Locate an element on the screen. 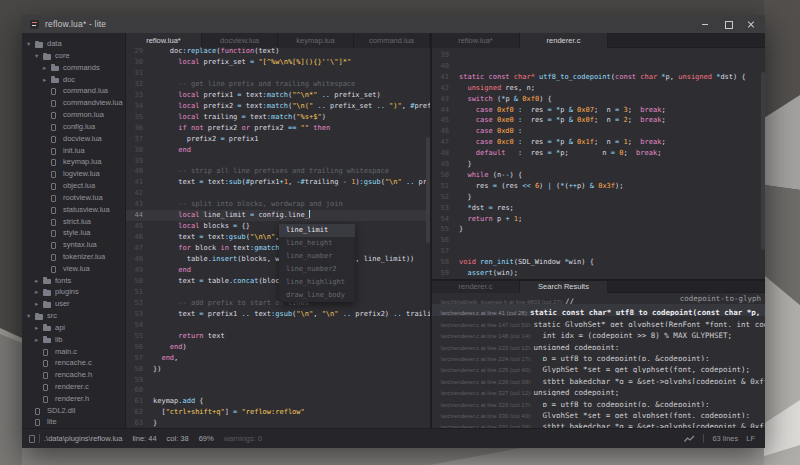  code-line-48: 48 default : res = *p; n = 0; break; is located at coordinates (598, 154).